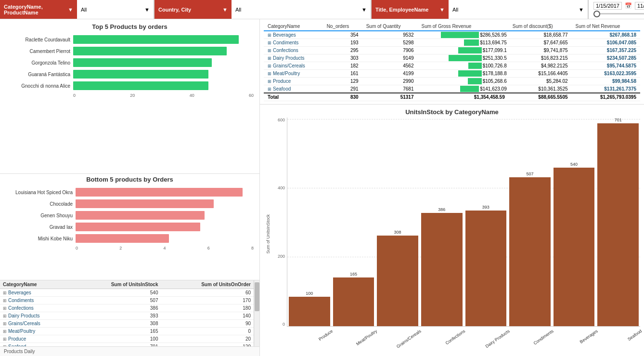 The height and width of the screenshot is (356, 644). I want to click on rev-orders-cell: 129, so click(343, 81).